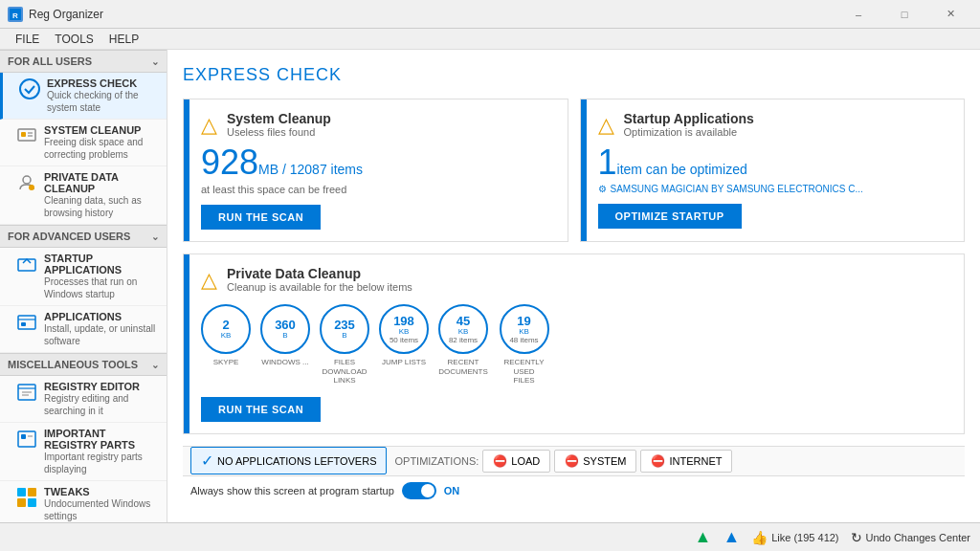 The height and width of the screenshot is (551, 980). Describe the element at coordinates (260, 409) in the screenshot. I see `private-run-scan-button: RUN THE SCAN` at that location.